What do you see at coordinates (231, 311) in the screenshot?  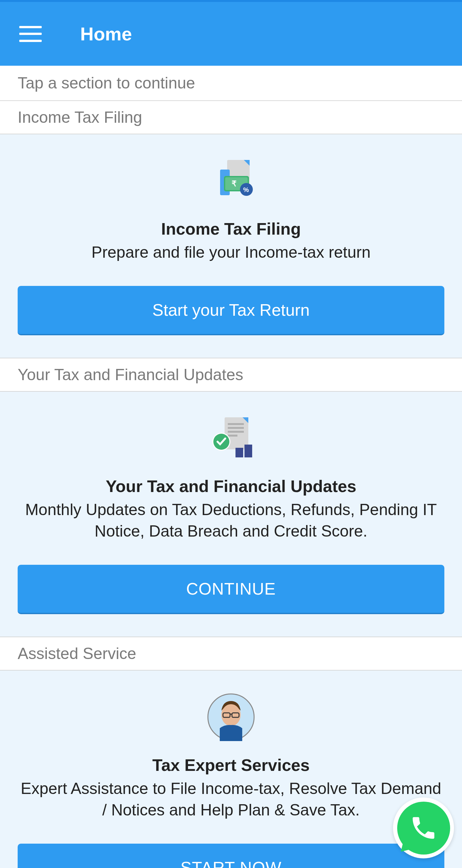 I see `start-tax-return-button: Start your Tax Return` at bounding box center [231, 311].